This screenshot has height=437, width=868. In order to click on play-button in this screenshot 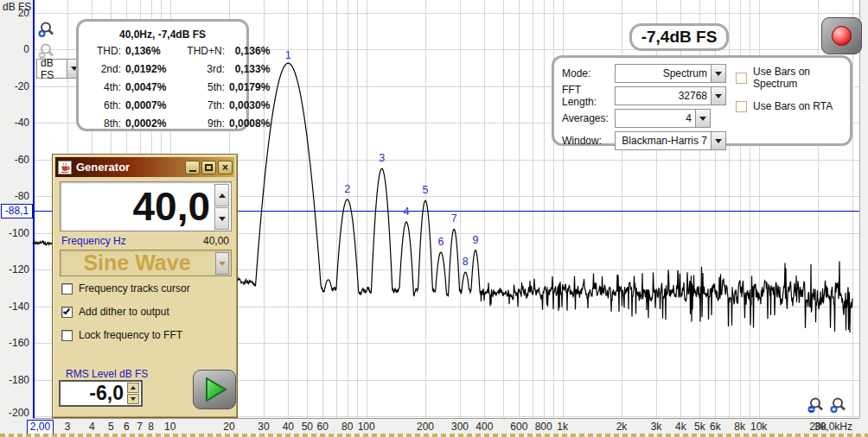, I will do `click(214, 390)`.